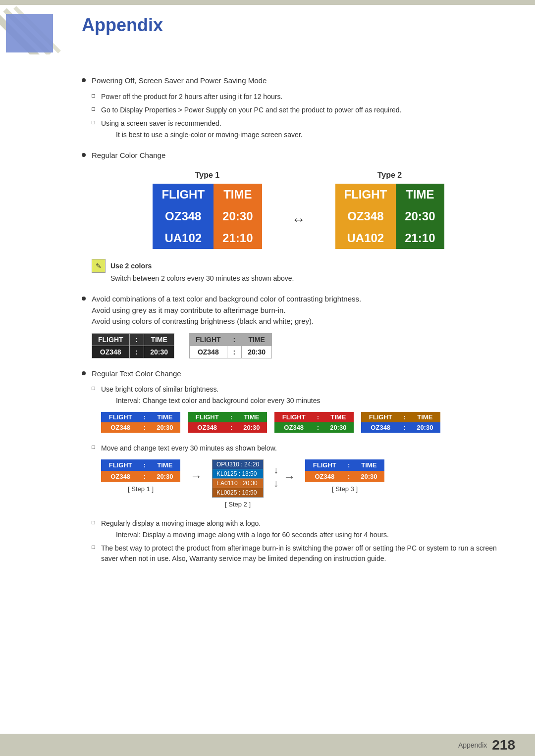 The width and height of the screenshot is (535, 756). I want to click on step1-label: [ Step 1 ], so click(141, 489).